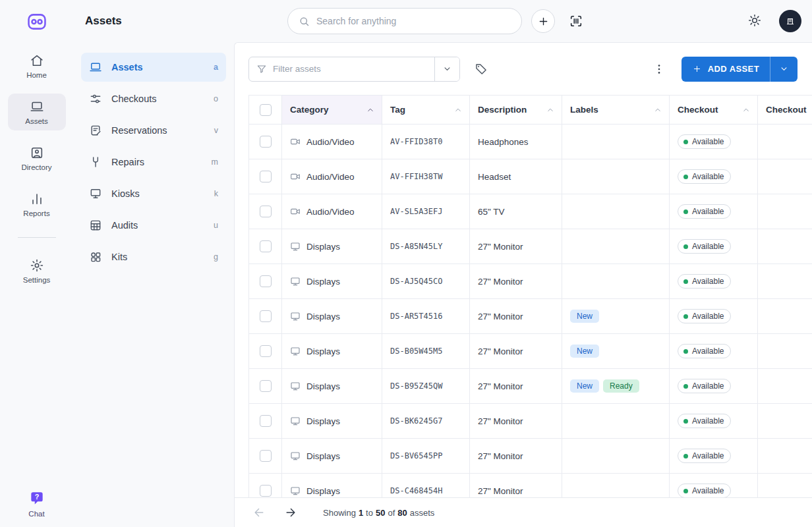 Image resolution: width=812 pixels, height=527 pixels. I want to click on more-options-button, so click(659, 69).